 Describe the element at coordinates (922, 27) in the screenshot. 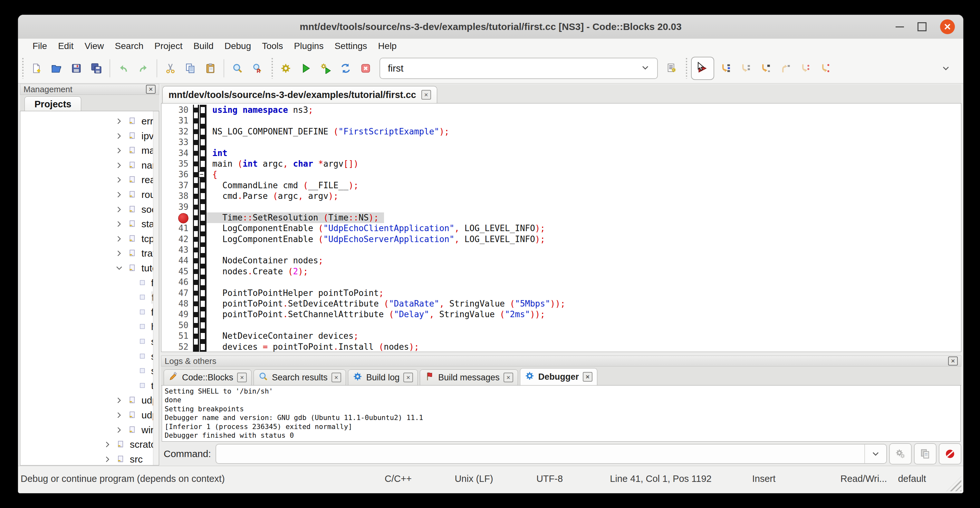

I see `maximize-icon` at that location.